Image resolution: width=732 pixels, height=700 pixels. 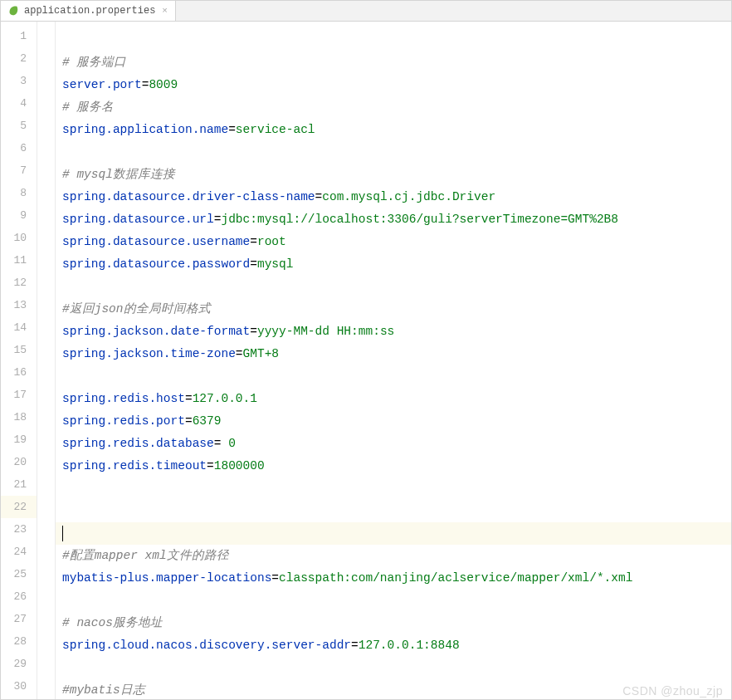 I want to click on line-number: 18, so click(x=18, y=417).